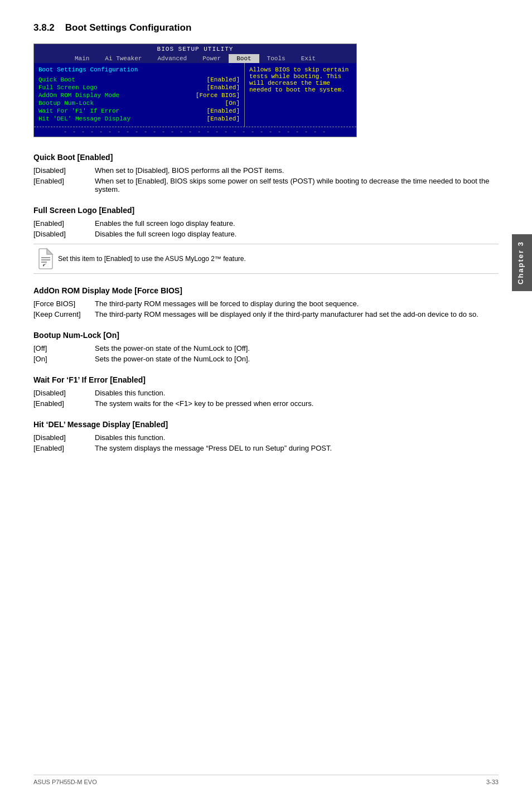  What do you see at coordinates (64, 315) in the screenshot?
I see `addon-keepcurrent-term: [Keep Current]` at bounding box center [64, 315].